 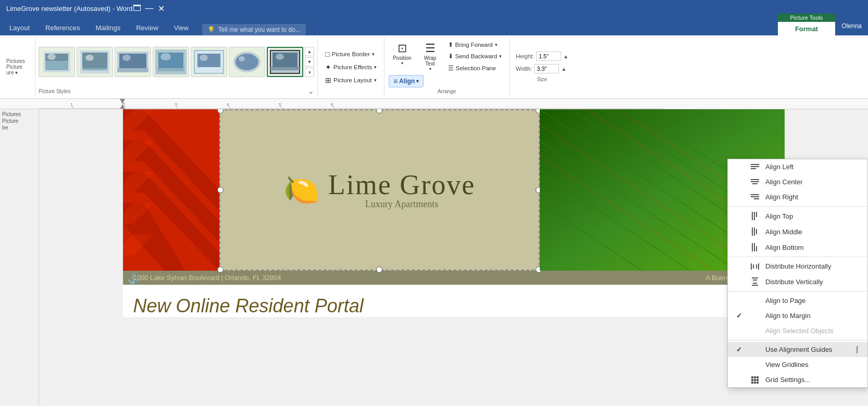 What do you see at coordinates (807, 29) in the screenshot?
I see `tab-format: Format` at bounding box center [807, 29].